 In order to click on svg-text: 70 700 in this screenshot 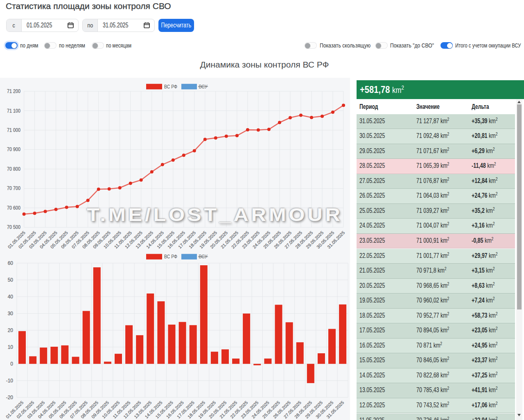, I will do `click(14, 188)`.